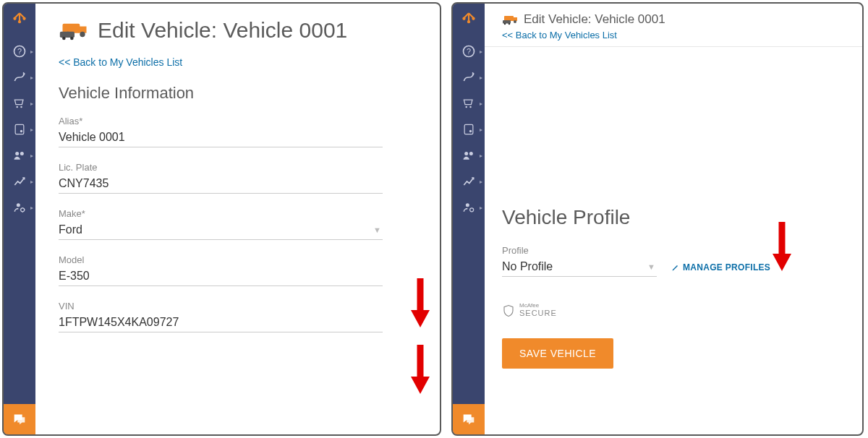  What do you see at coordinates (239, 317) in the screenshot?
I see `field-vin: VIN` at bounding box center [239, 317].